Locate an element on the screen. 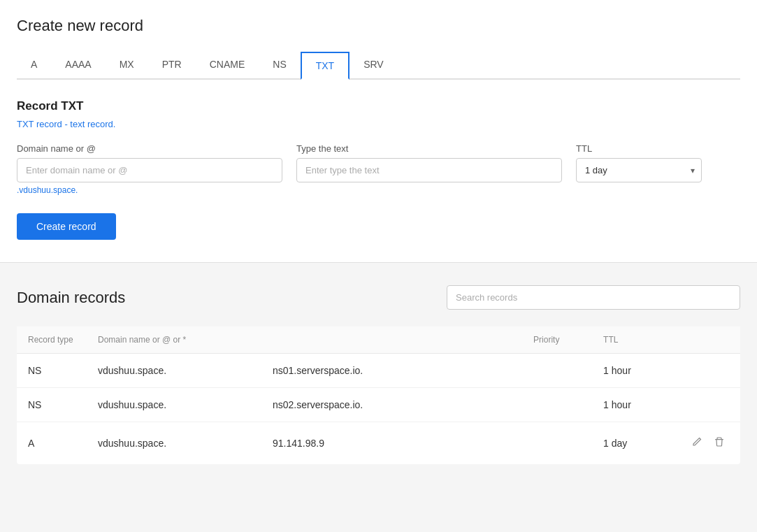  text-field: Type the text is located at coordinates (429, 163).